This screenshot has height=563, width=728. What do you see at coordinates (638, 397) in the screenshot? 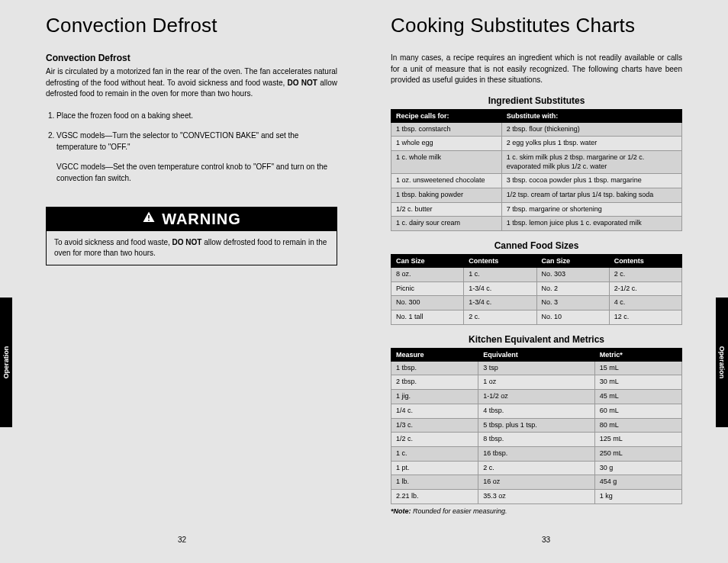
I see `table-cell: 45 mL` at bounding box center [638, 397].